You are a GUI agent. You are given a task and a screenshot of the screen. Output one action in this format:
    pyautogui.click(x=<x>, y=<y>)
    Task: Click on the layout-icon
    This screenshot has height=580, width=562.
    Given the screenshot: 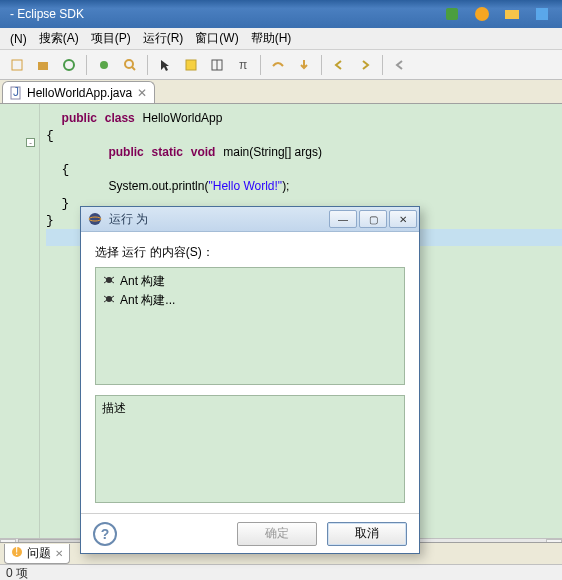 What is the action you would take?
    pyautogui.click(x=217, y=65)
    